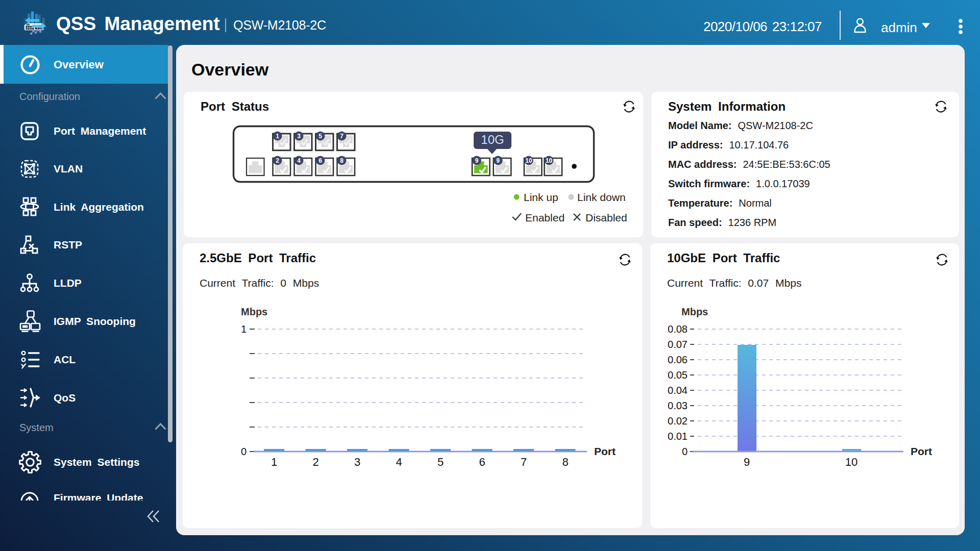  What do you see at coordinates (678, 375) in the screenshot?
I see `svg-text: 0.05` at bounding box center [678, 375].